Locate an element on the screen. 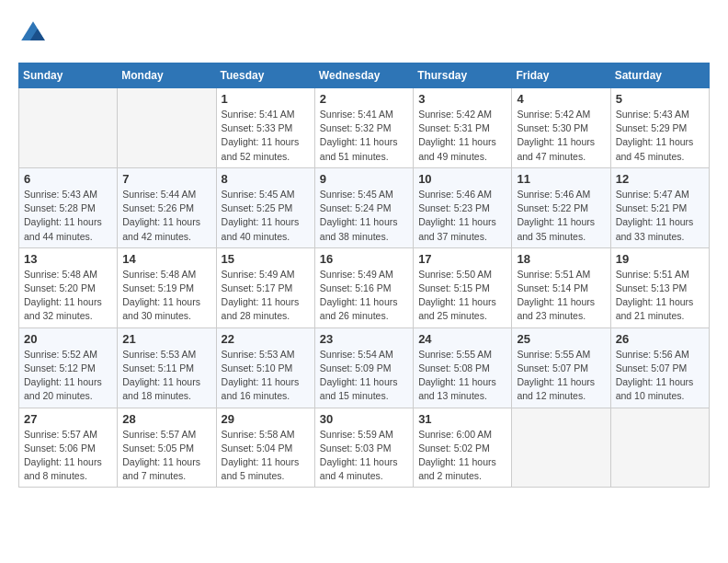 This screenshot has height=563, width=728. day-info: Sunrise: 5:49 AMSunset: 5:16 PMDaylight:… is located at coordinates (364, 296).